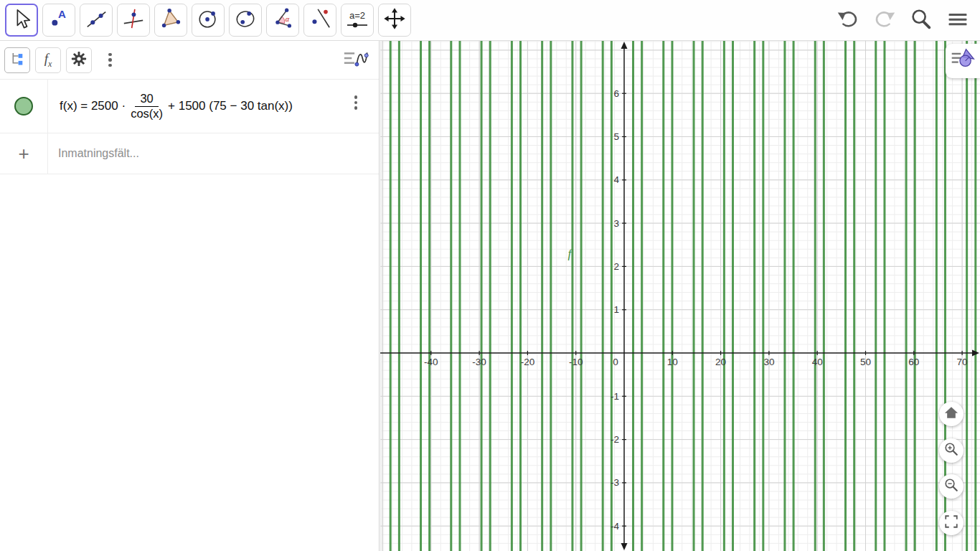 The width and height of the screenshot is (980, 551). What do you see at coordinates (615, 482) in the screenshot?
I see `svg-text: -3` at bounding box center [615, 482].